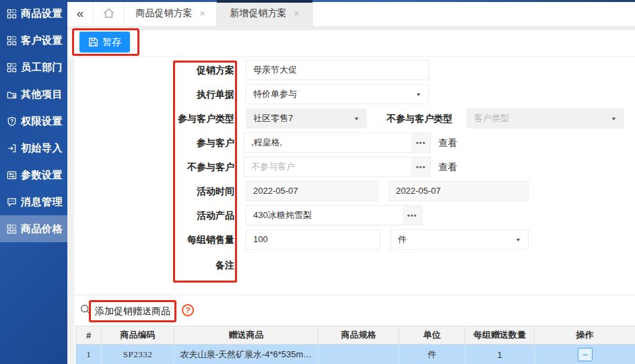  Describe the element at coordinates (174, 240) in the screenshot. I see `field-label-group-sales-qty: 每组销售量` at that location.